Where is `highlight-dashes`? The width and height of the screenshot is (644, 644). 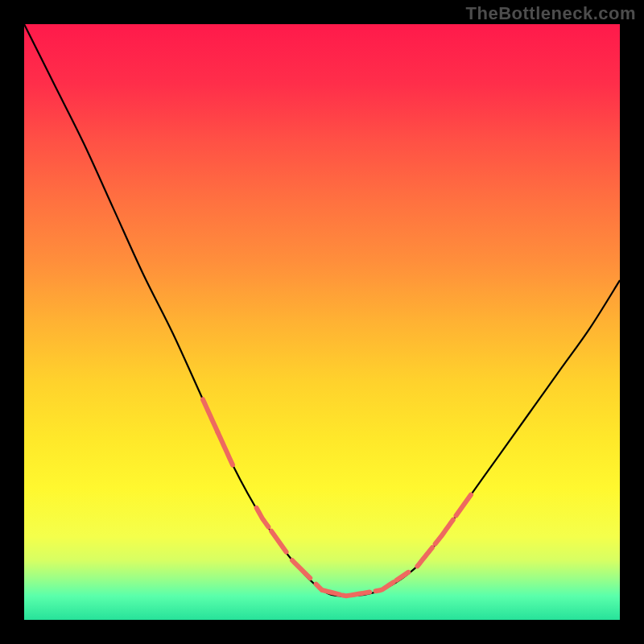 highlight-dashes is located at coordinates (336, 497).